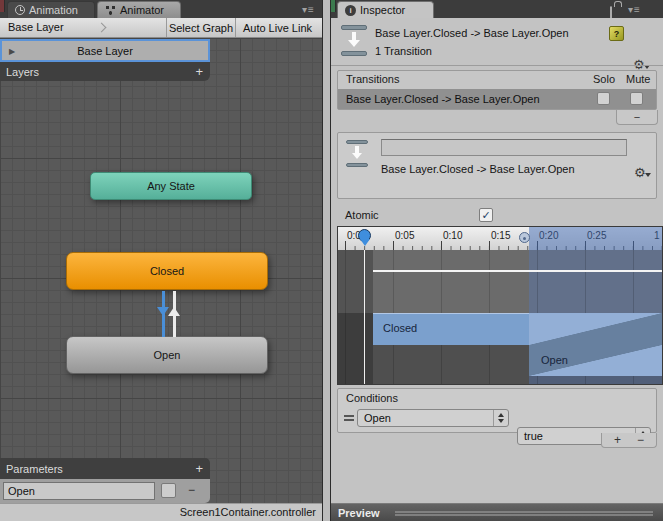 The height and width of the screenshot is (521, 663). What do you see at coordinates (161, 512) in the screenshot?
I see `animator-status-bar: Screen1Container.controller` at bounding box center [161, 512].